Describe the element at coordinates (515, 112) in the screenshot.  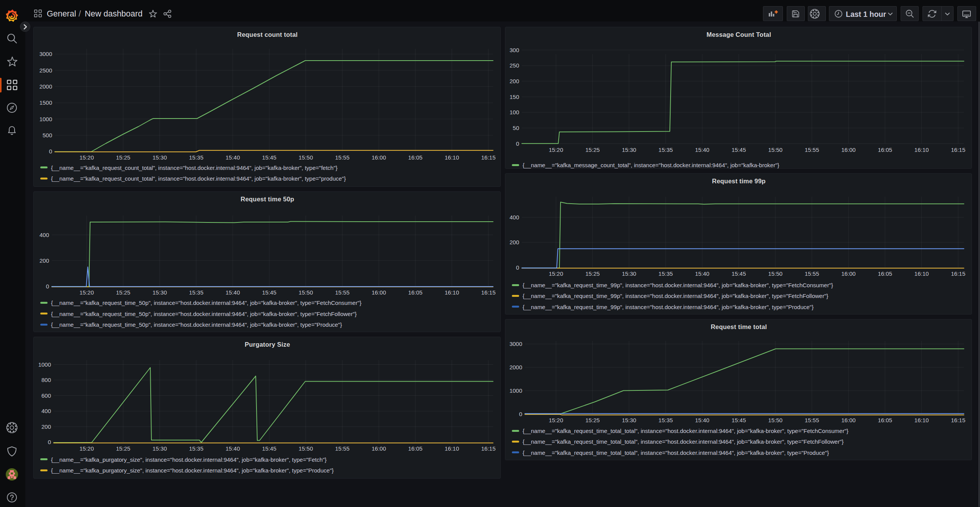
I see `svg-text: 100` at that location.